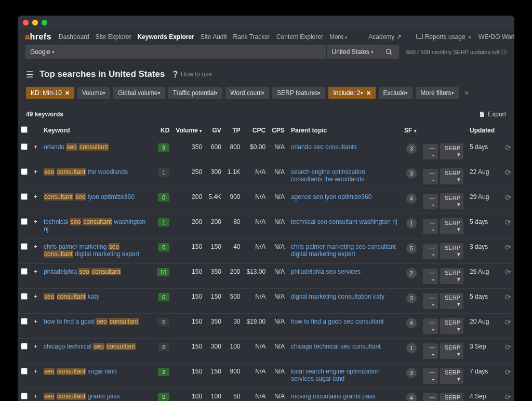  Describe the element at coordinates (344, 326) in the screenshot. I see `parent-topic-cell: how to find a good seo consultant` at that location.